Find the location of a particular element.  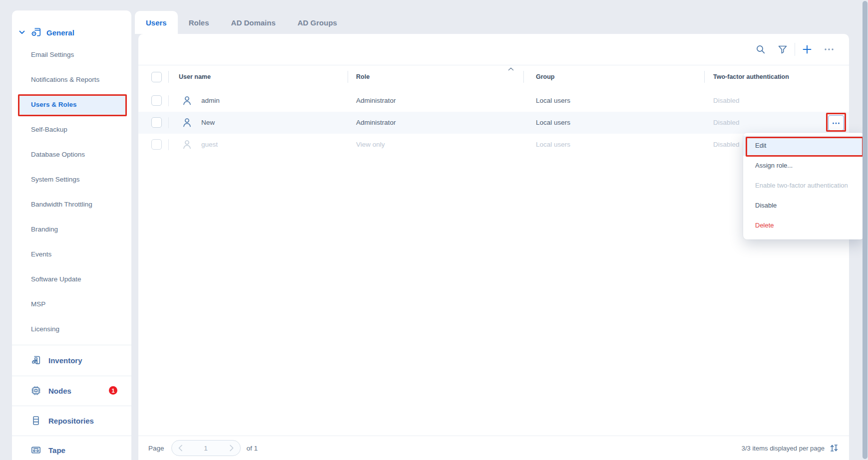

sidebar-item-events: Events is located at coordinates (72, 254).